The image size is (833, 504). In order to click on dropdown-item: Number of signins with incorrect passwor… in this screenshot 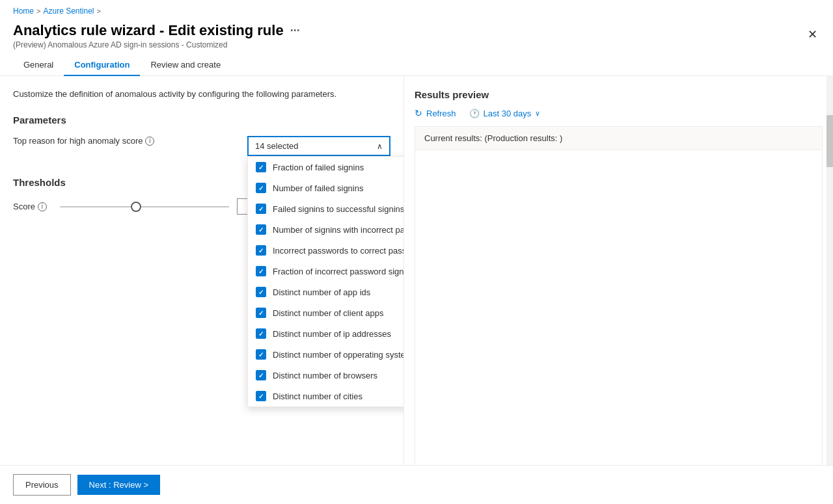, I will do `click(325, 230)`.